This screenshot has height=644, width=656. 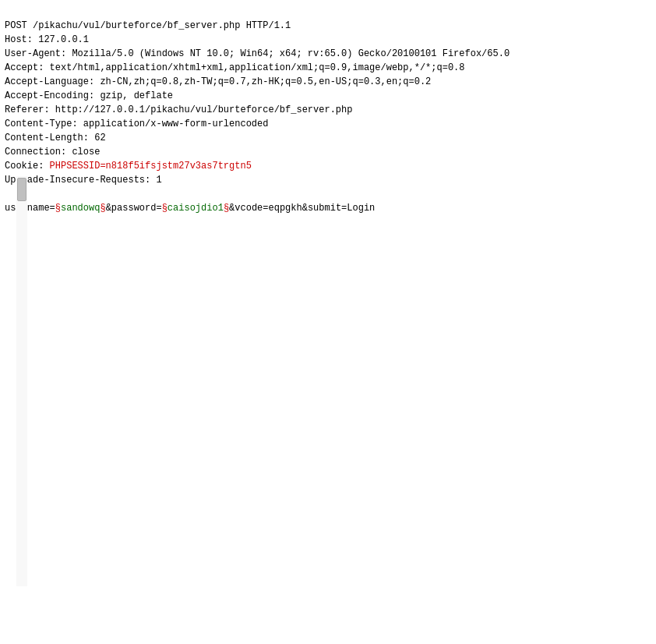 What do you see at coordinates (89, 180) in the screenshot?
I see `line-12: Upgrade-Insecure-Requests: 1` at bounding box center [89, 180].